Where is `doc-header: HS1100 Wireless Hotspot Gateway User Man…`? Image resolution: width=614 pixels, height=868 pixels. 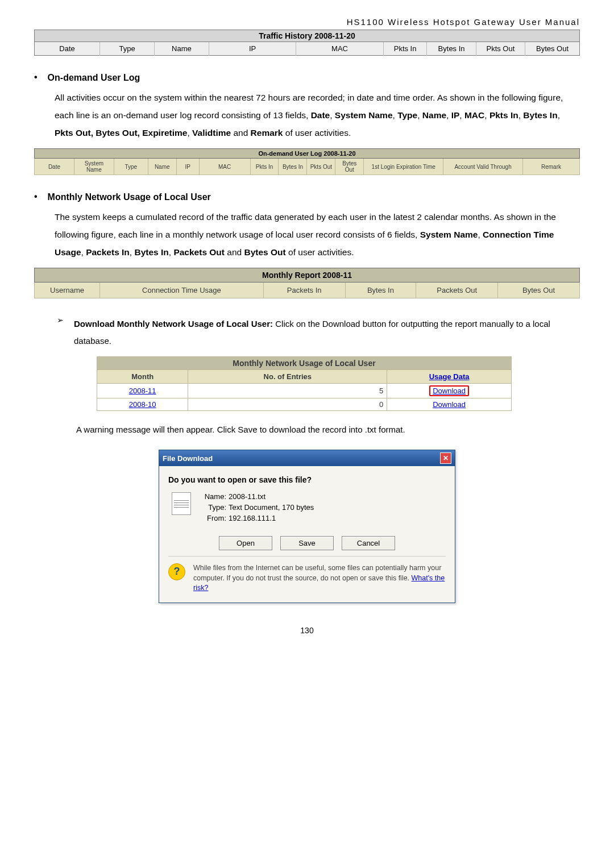 doc-header: HS1100 Wireless Hotspot Gateway User Man… is located at coordinates (307, 22).